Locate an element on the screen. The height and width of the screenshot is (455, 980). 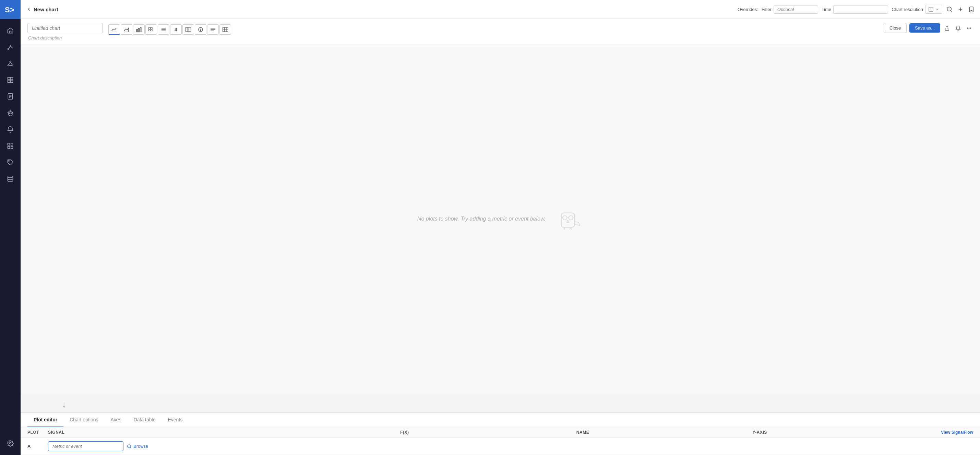
chart-type-bar is located at coordinates (139, 30).